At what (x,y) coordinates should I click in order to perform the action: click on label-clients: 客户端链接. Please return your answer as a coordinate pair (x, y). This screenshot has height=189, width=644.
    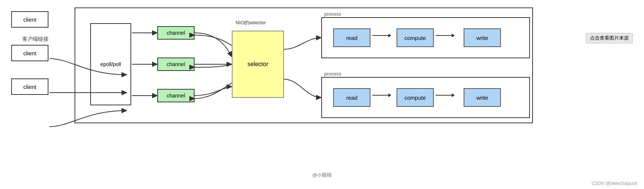
    Looking at the image, I should click on (35, 39).